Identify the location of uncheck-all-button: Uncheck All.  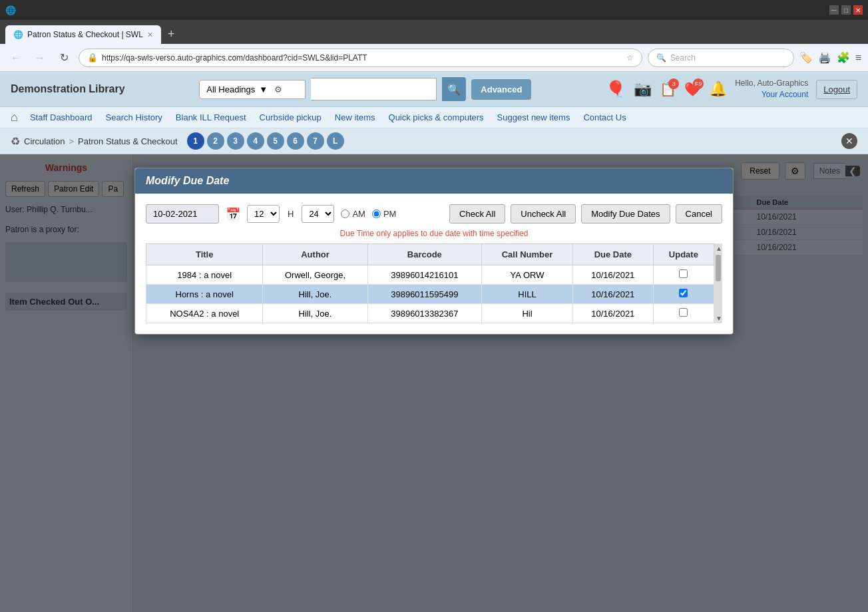
(543, 214).